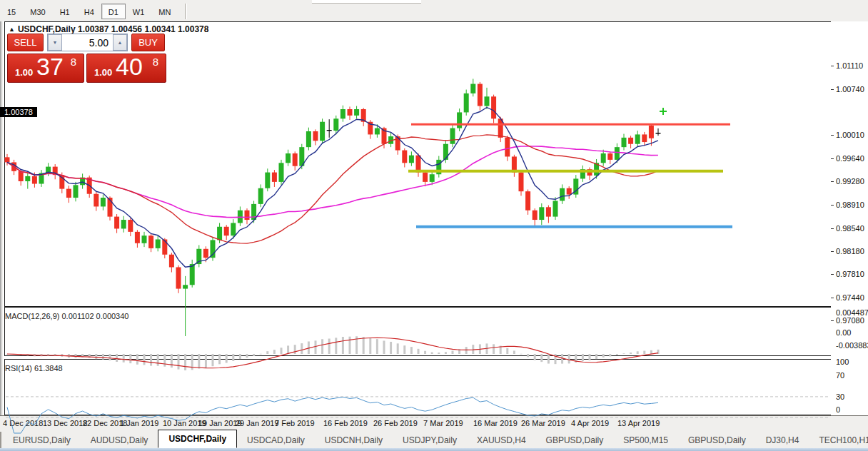 The height and width of the screenshot is (451, 868). Describe the element at coordinates (19, 112) in the screenshot. I see `current-price-tag: 1.00378` at that location.